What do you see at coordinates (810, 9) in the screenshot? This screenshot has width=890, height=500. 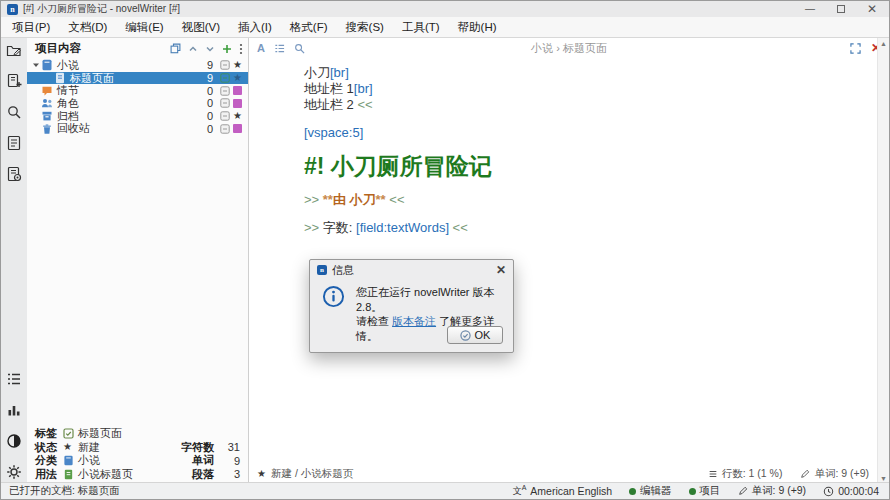 I see `minimize-icon: —` at bounding box center [810, 9].